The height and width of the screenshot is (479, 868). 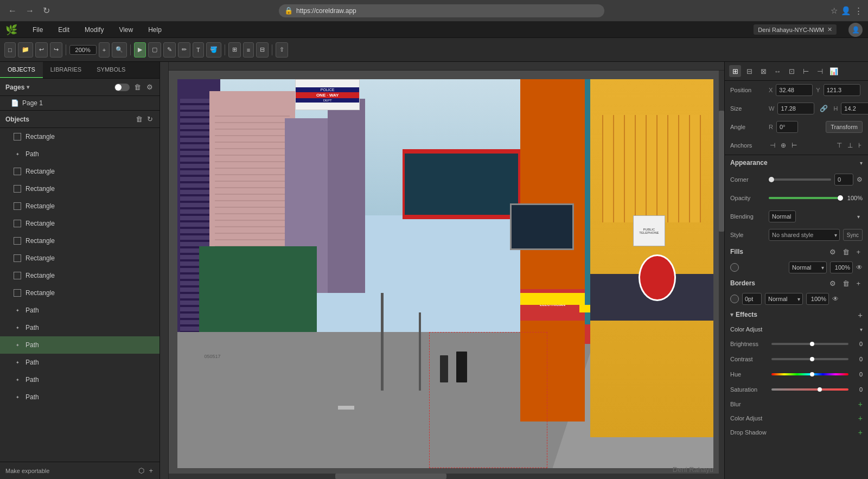 What do you see at coordinates (41, 50) in the screenshot?
I see `undo-btn: ↩` at bounding box center [41, 50].